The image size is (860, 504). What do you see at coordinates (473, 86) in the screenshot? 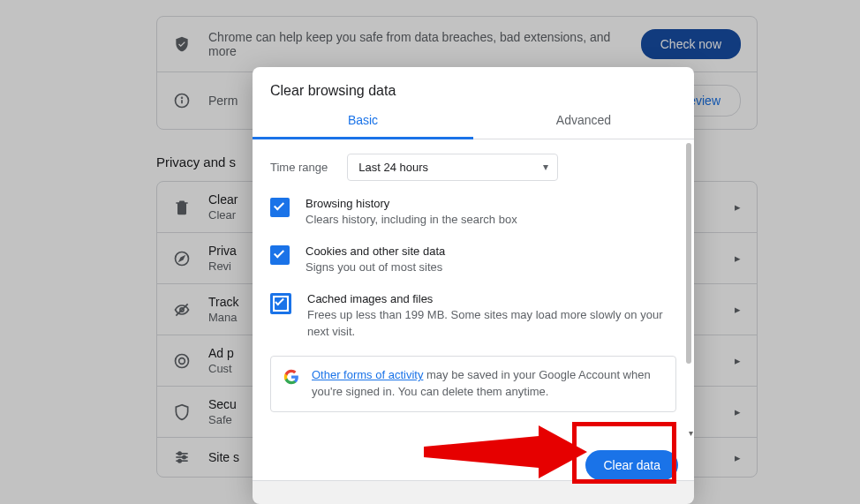
I see `dialog-title: Clear browsing data` at bounding box center [473, 86].